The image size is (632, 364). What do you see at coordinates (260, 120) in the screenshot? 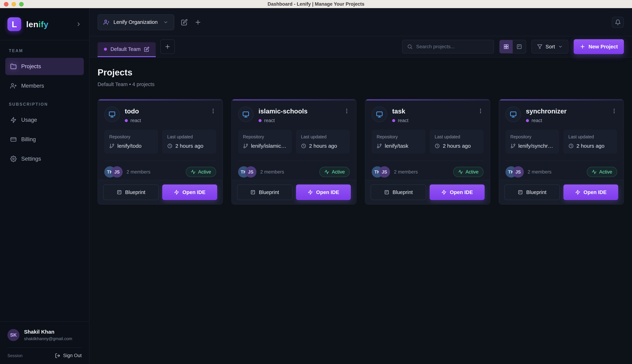
I see `framework-dot` at bounding box center [260, 120].